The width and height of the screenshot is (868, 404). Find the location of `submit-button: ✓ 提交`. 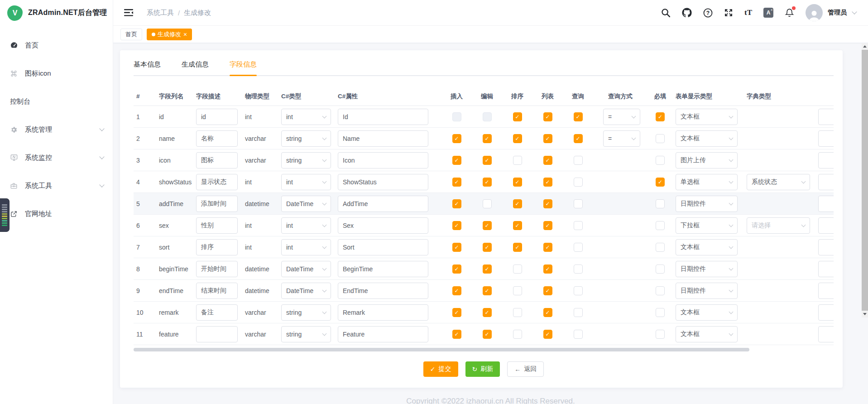

submit-button: ✓ 提交 is located at coordinates (441, 369).